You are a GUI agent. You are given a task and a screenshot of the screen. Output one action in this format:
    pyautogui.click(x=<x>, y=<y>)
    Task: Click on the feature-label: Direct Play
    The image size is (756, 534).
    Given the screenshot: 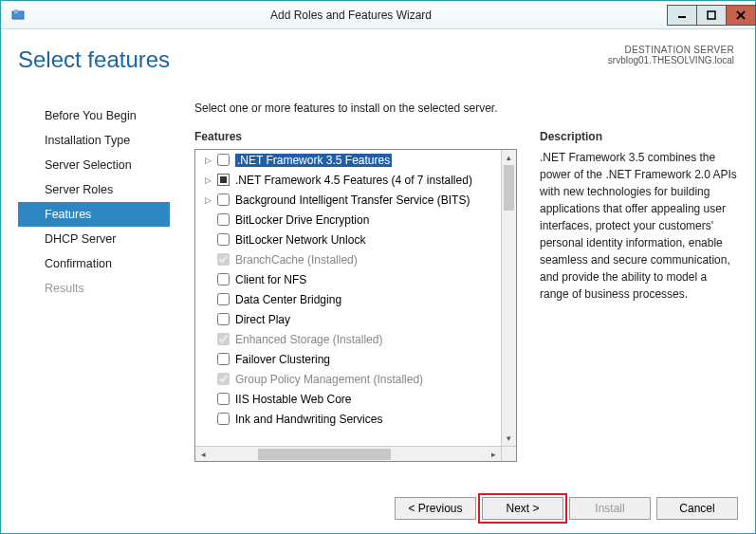 What is the action you would take?
    pyautogui.click(x=263, y=320)
    